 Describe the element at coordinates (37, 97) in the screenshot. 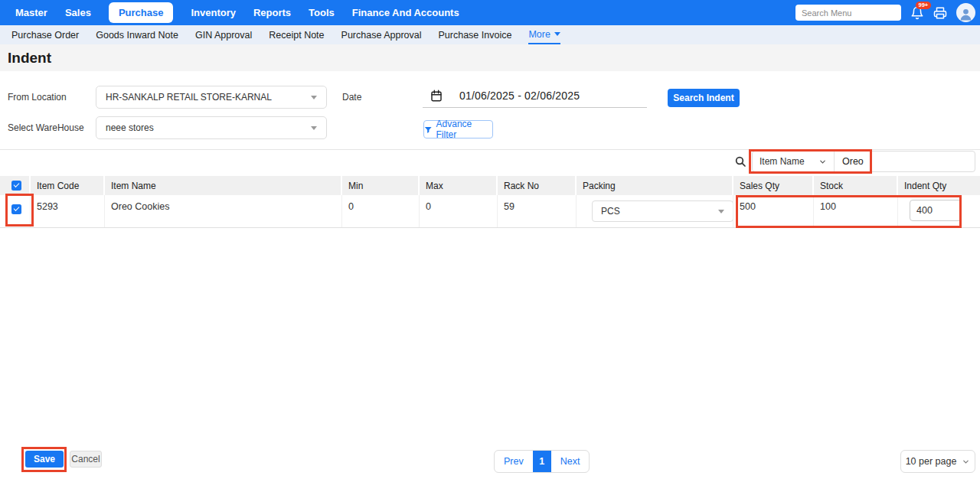

I see `from-location-label: From Location` at that location.